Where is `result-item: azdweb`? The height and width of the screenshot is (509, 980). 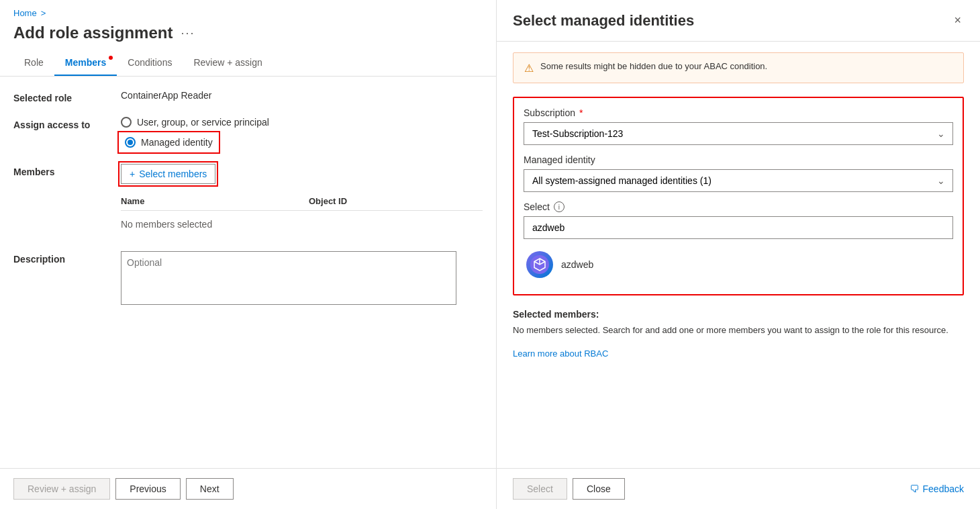
result-item: azdweb is located at coordinates (738, 265).